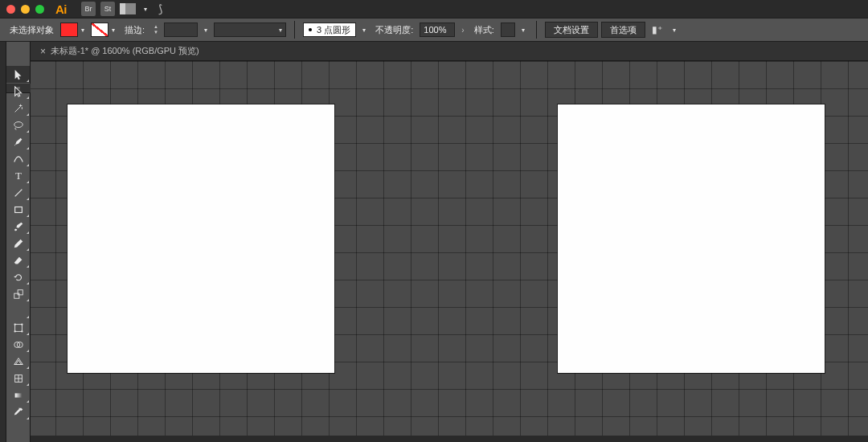 The image size is (868, 442). I want to click on chevron-down-icon: ▾, so click(280, 31).